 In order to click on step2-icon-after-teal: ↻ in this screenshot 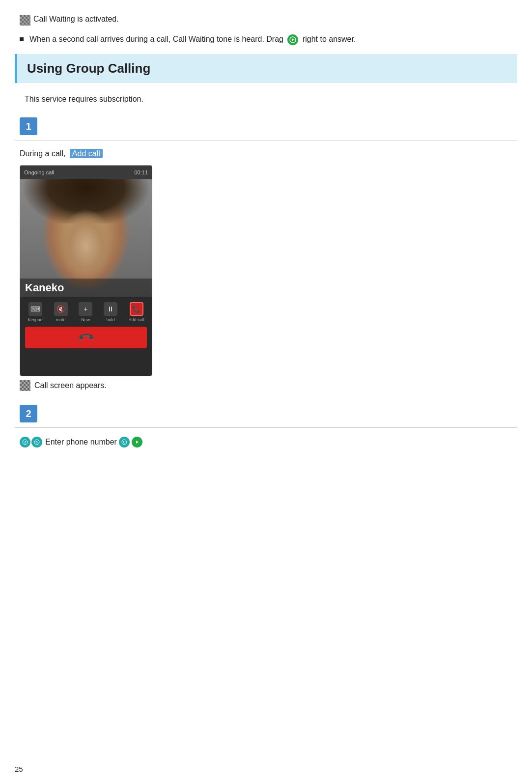, I will do `click(124, 442)`.